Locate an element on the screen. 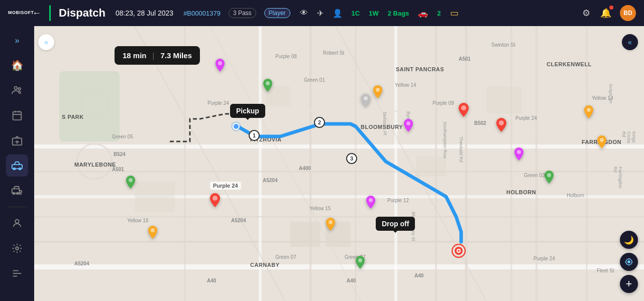 This screenshot has height=301, width=644. back-button: ← is located at coordinates (37, 13).